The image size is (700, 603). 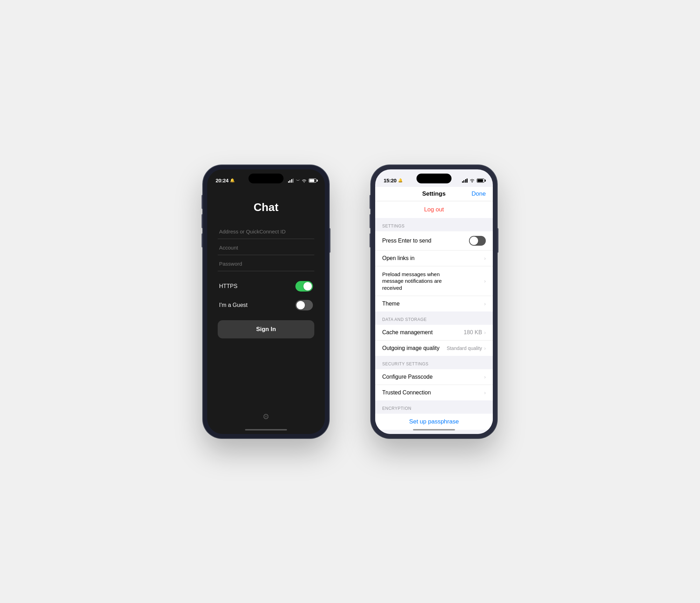 I want to click on cache-value: 180 KB, so click(x=473, y=332).